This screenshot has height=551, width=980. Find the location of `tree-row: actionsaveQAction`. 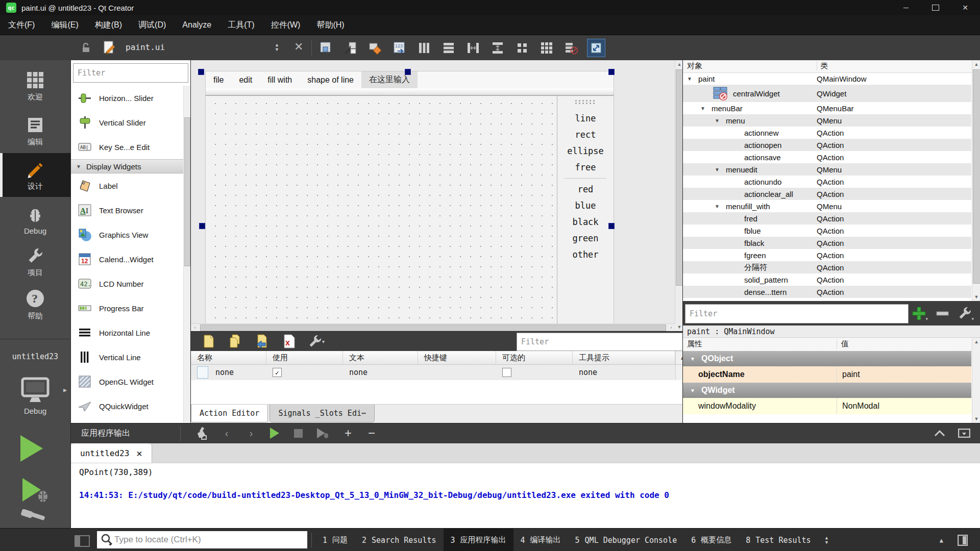

tree-row: actionsaveQAction is located at coordinates (827, 157).